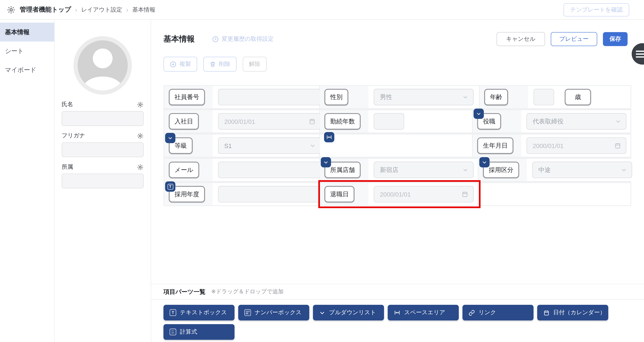 The image size is (644, 342). What do you see at coordinates (199, 332) in the screenshot?
I see `part-formula: +−×= 計算式` at bounding box center [199, 332].